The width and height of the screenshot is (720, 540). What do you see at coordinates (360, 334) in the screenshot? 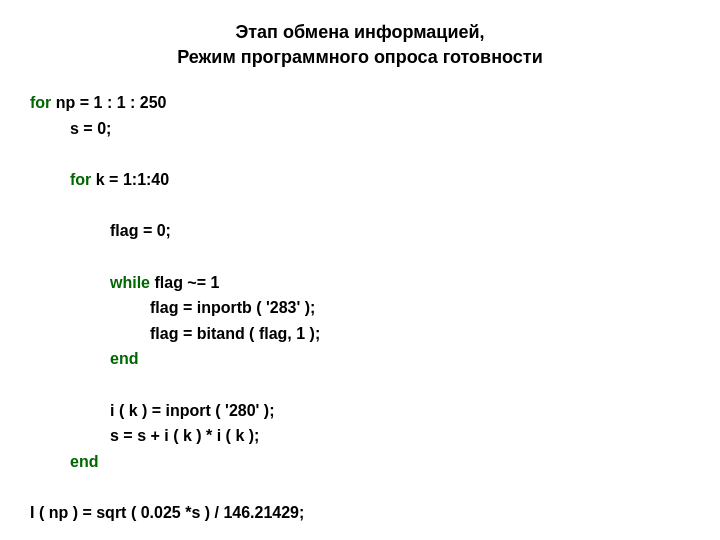
I see `code-line-7: flag = bitand ( flag, 1 );` at bounding box center [360, 334].